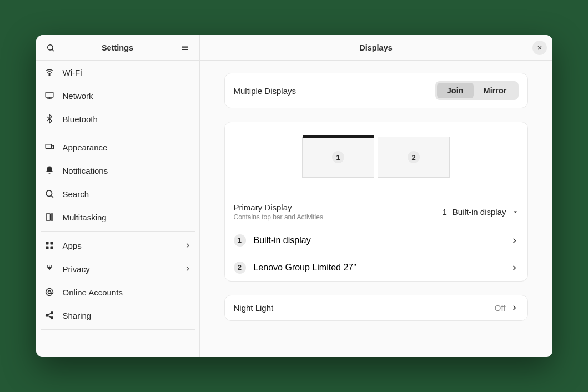 The width and height of the screenshot is (588, 392). What do you see at coordinates (477, 91) in the screenshot?
I see `display-mode-toggle: Join Mirror` at bounding box center [477, 91].